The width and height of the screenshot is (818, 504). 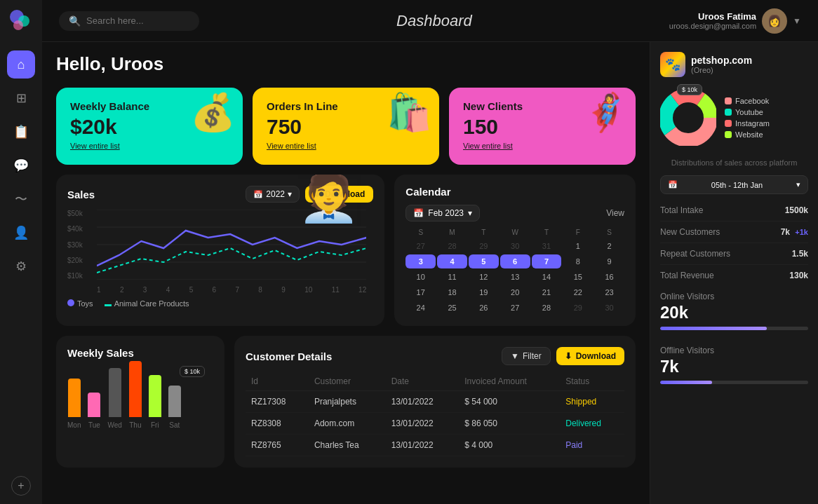 I want to click on year-select: 📅 2022 ▾, so click(x=272, y=194).